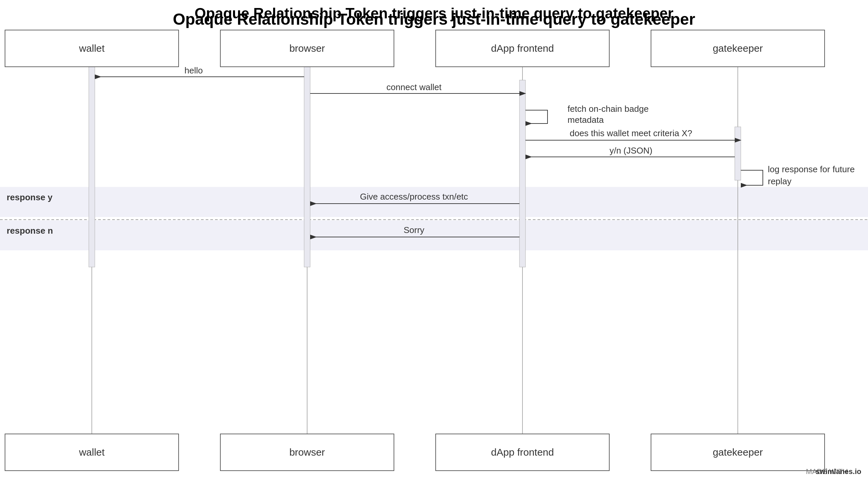 The width and height of the screenshot is (868, 478). What do you see at coordinates (307, 452) in the screenshot?
I see `actor-browser-bottom-box` at bounding box center [307, 452].